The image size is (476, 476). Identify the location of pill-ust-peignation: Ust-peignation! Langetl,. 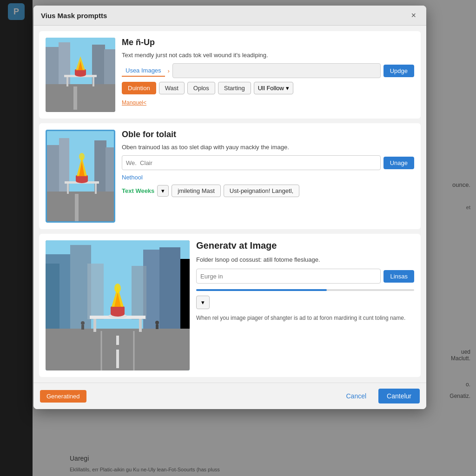
(261, 191).